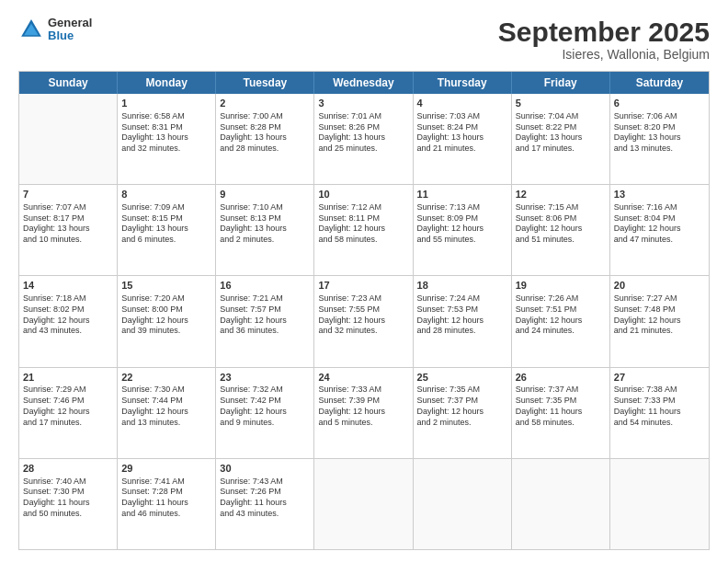 This screenshot has height=563, width=728. Describe the element at coordinates (68, 285) in the screenshot. I see `day-number: 14` at that location.